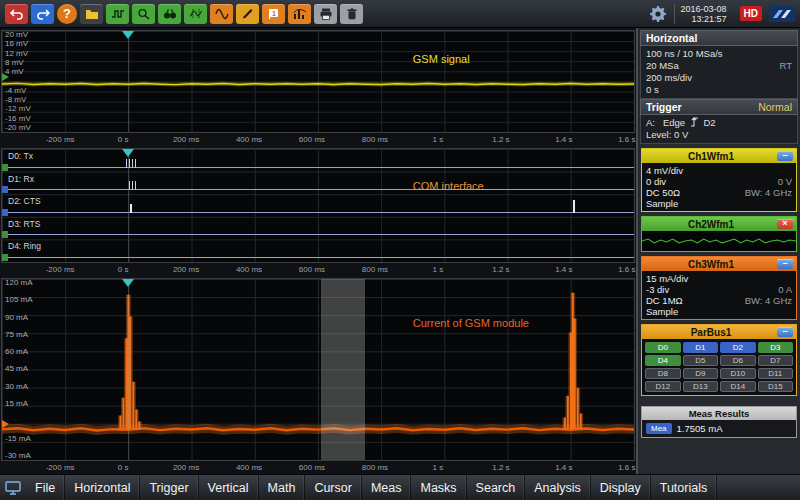 This screenshot has width=800, height=500. I want to click on digital-channel-marker, so click(5, 212).